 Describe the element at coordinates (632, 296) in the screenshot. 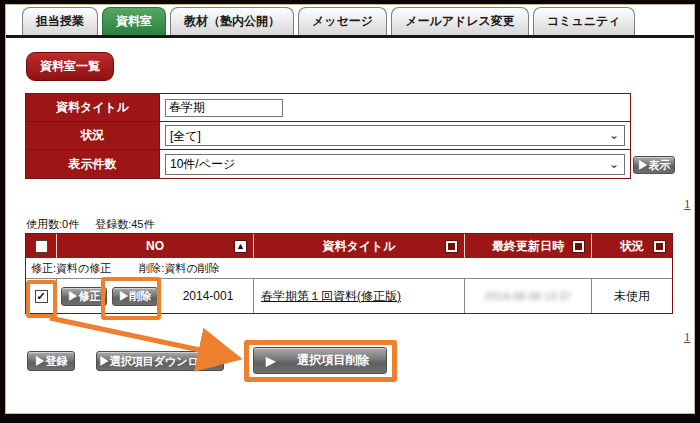

I see `status-value: 未使用` at that location.